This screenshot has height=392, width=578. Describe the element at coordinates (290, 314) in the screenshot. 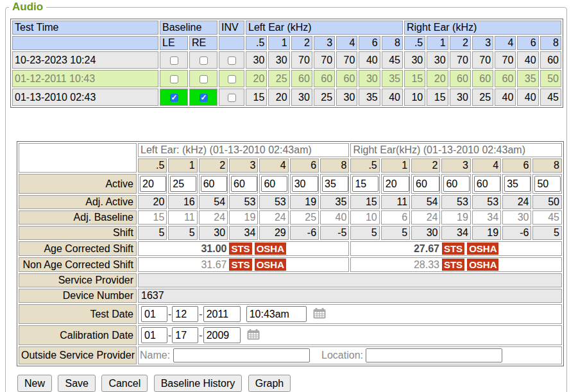

I see `test-date-row: Test Date --` at that location.